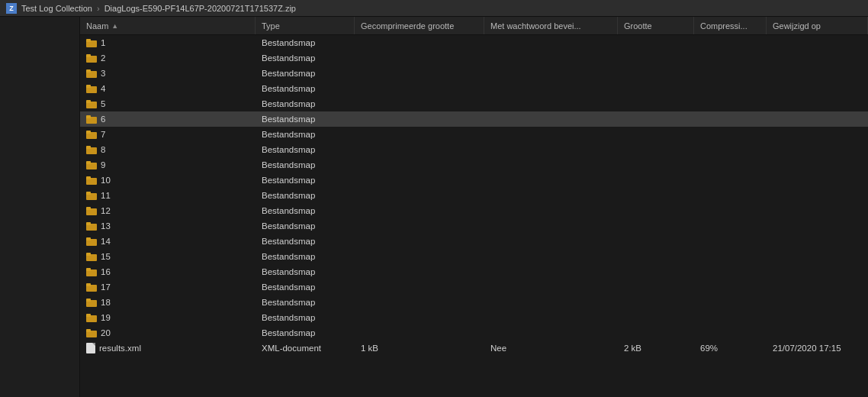  What do you see at coordinates (200, 8) in the screenshot?
I see `breadcrumb-zip-file: DiagLogs-E590-PF14L67P-20200721T171537Z.…` at bounding box center [200, 8].